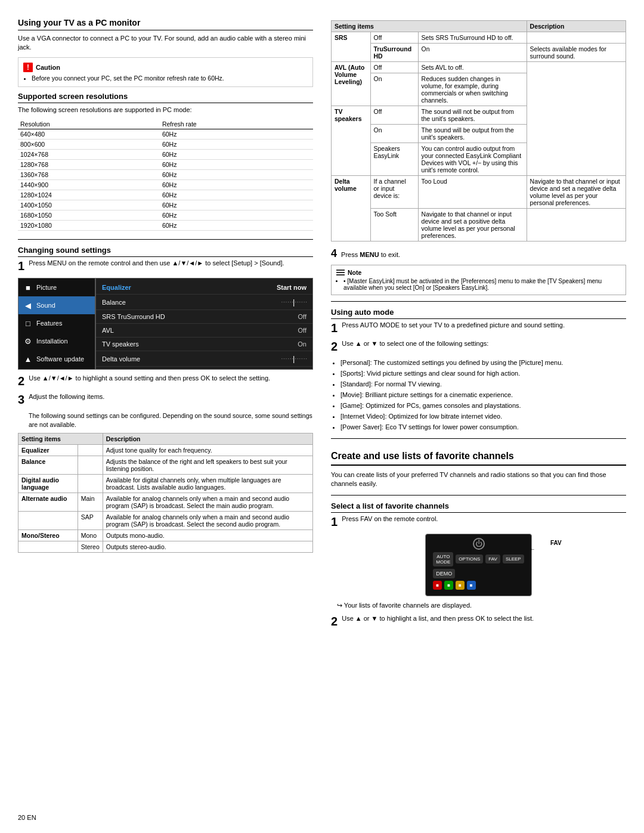 The width and height of the screenshot is (644, 833). Describe the element at coordinates (479, 38) in the screenshot. I see `right-sound-row: SRSOffSets SRS TruSurround HD to off.` at that location.